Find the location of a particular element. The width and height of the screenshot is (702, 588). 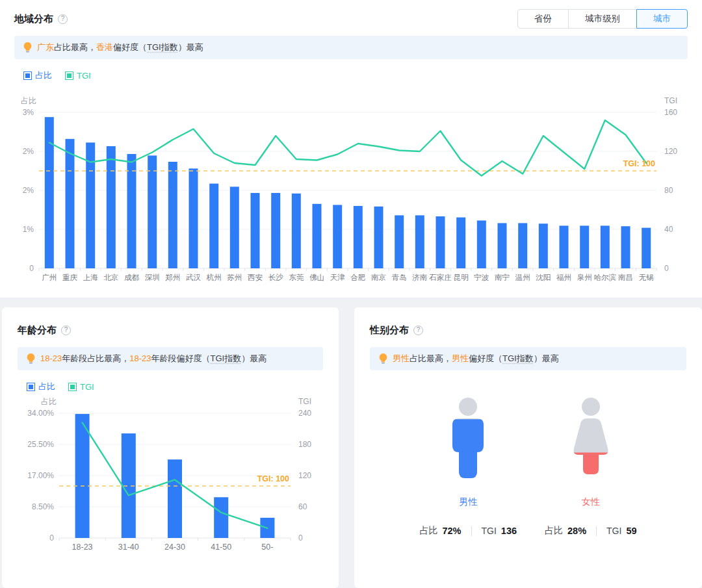

x-axis-label: 泉州 is located at coordinates (585, 277).